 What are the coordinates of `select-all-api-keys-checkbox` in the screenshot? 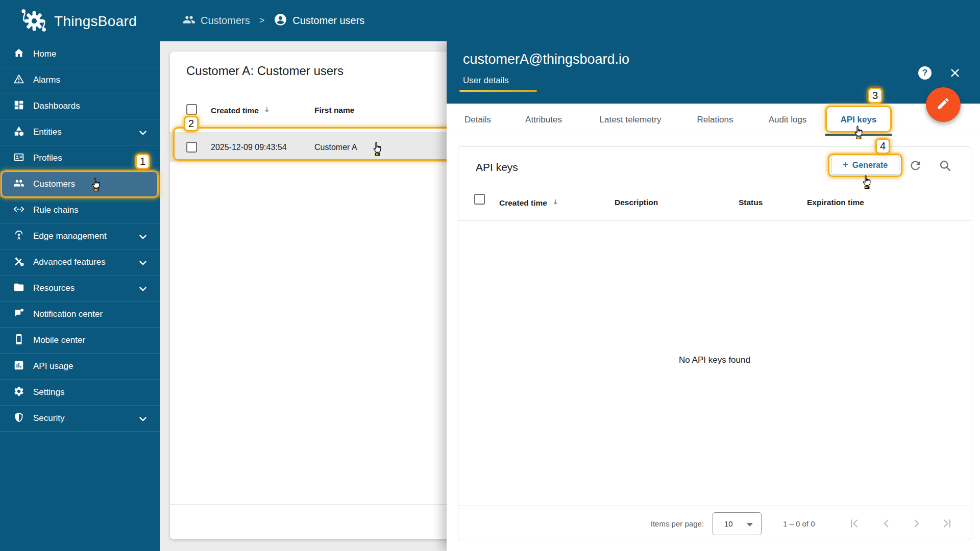 It's located at (480, 199).